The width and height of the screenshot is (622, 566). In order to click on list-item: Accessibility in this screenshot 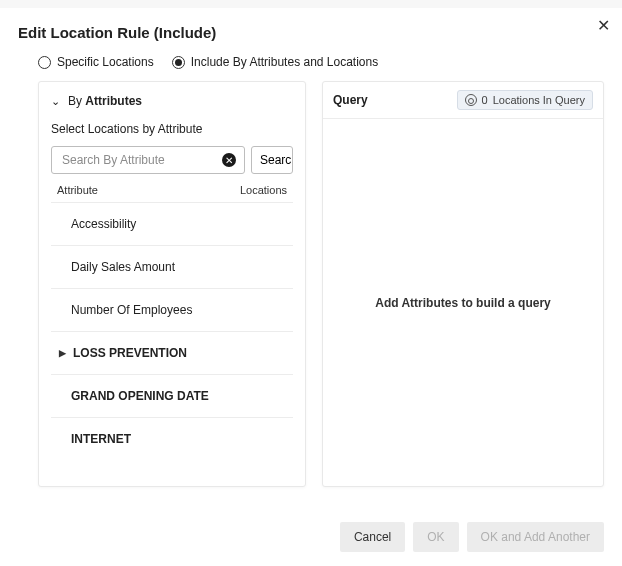, I will do `click(172, 224)`.